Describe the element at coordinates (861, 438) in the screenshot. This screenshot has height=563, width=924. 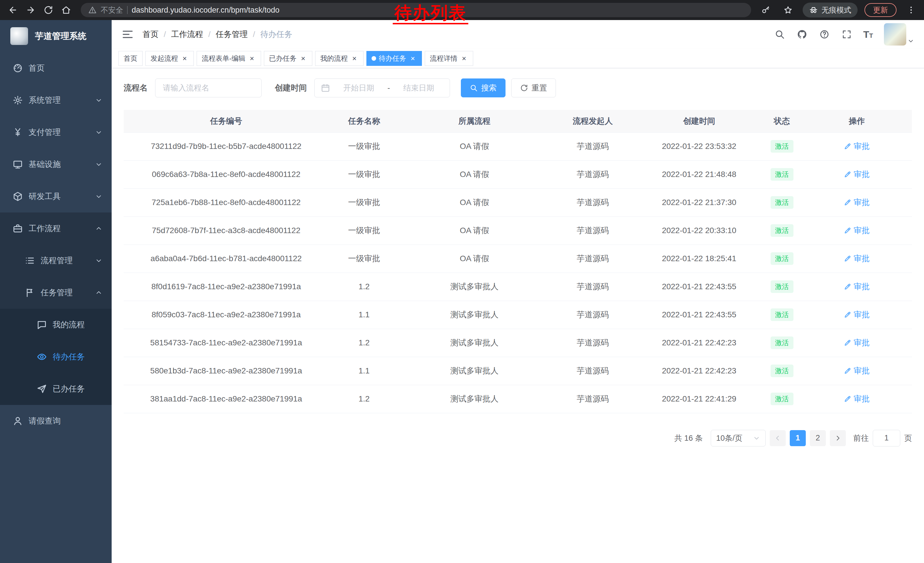
I see `goto-label: 前往` at that location.